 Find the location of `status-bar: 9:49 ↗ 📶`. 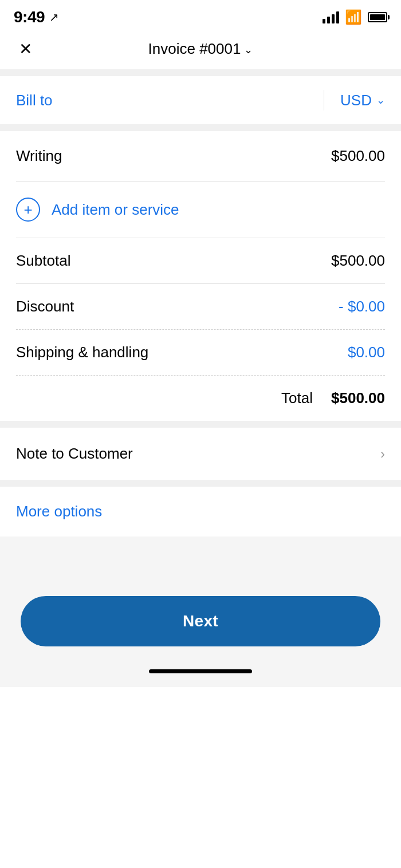

status-bar: 9:49 ↗ 📶 is located at coordinates (200, 15).